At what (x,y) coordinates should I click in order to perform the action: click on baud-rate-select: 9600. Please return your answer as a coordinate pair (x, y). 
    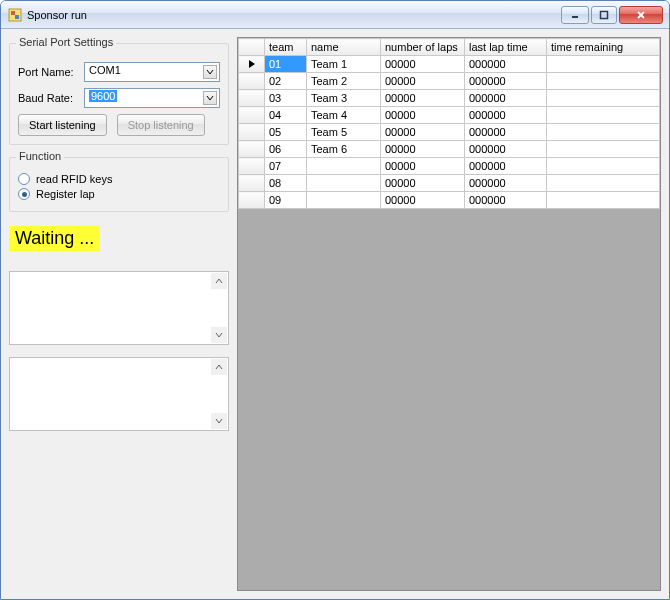
    Looking at the image, I should click on (152, 98).